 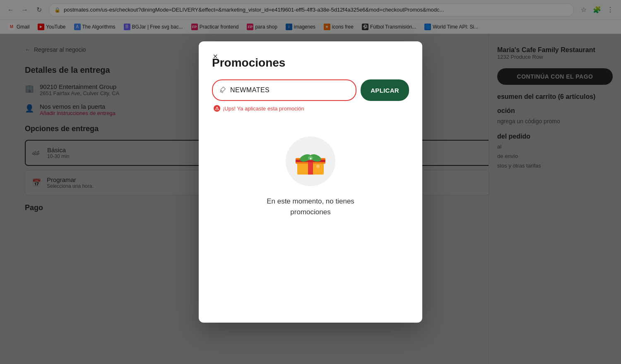 What do you see at coordinates (310, 63) in the screenshot?
I see `modal-title: Promociones` at bounding box center [310, 63].